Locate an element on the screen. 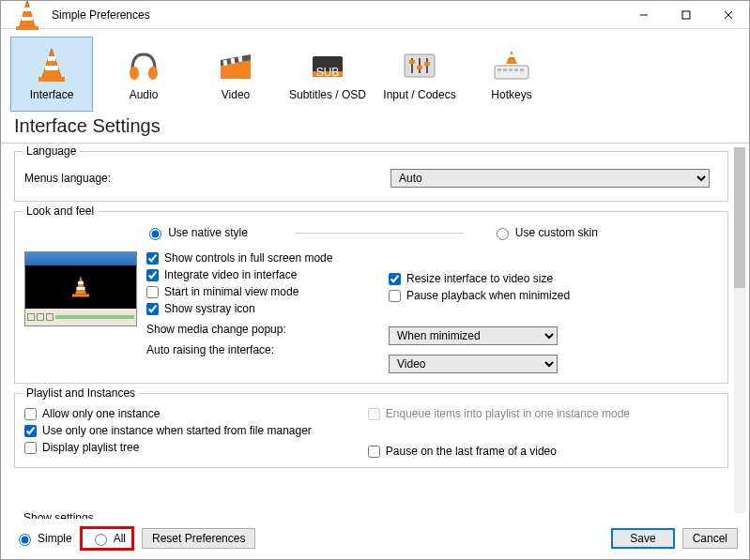 The image size is (750, 560). minimize-button is located at coordinates (644, 15).